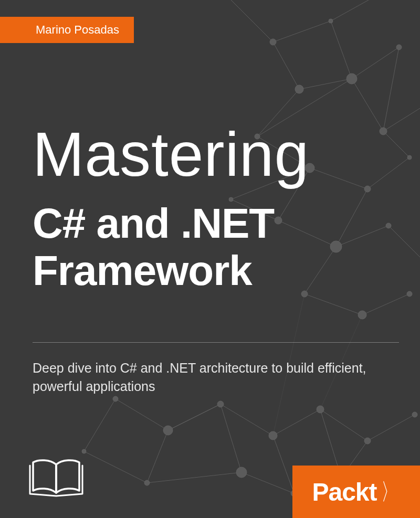 The width and height of the screenshot is (420, 518). Describe the element at coordinates (78, 29) in the screenshot. I see `author-name: Marino Posadas` at that location.